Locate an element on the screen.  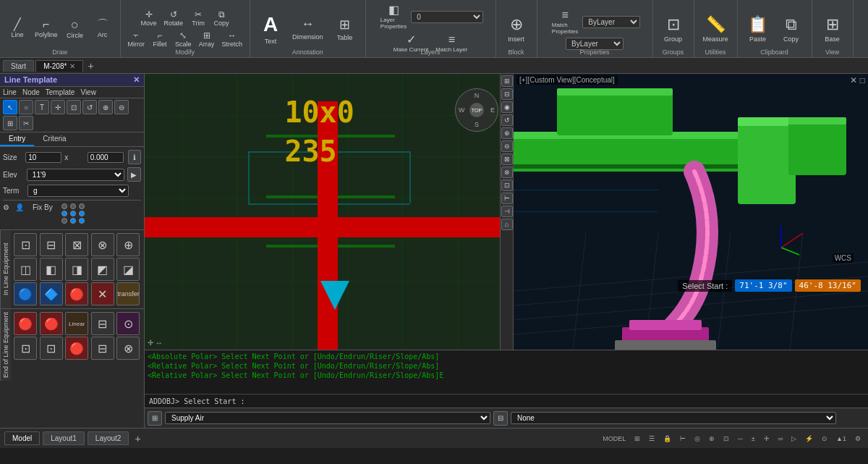
dimension-button: ↔ Dimension is located at coordinates (308, 29).